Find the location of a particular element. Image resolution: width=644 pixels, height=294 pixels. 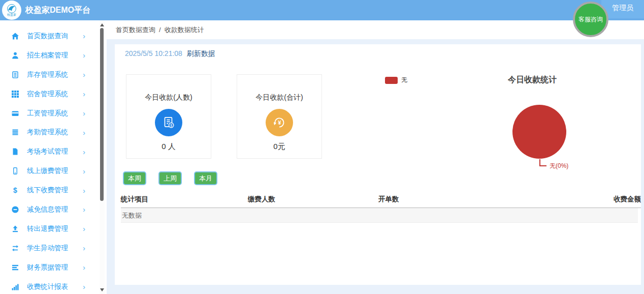

sidebar-item-transfer-refund: 转出退费管理 › is located at coordinates (50, 229).